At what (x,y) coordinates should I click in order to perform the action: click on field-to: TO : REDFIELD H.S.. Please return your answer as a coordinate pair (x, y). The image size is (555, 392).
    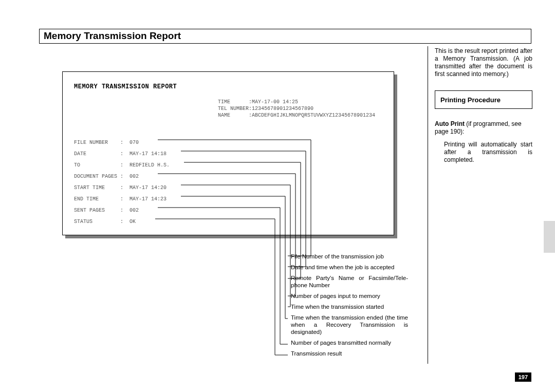
    Looking at the image, I should click on (228, 165).